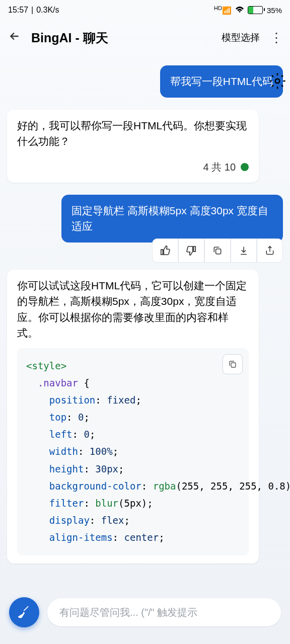 The width and height of the screenshot is (290, 644). I want to click on status-bar: 15:57 | 0.3K/s HD📶 35%, so click(145, 10).